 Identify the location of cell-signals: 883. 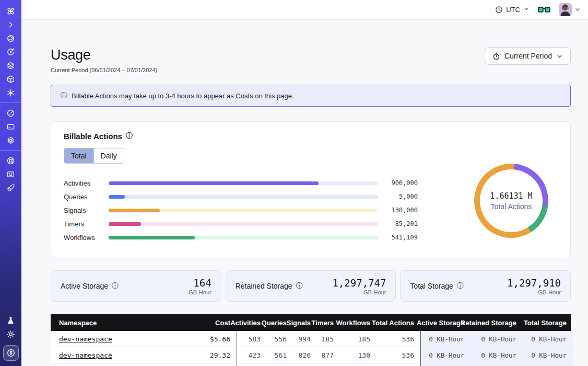
(305, 365).